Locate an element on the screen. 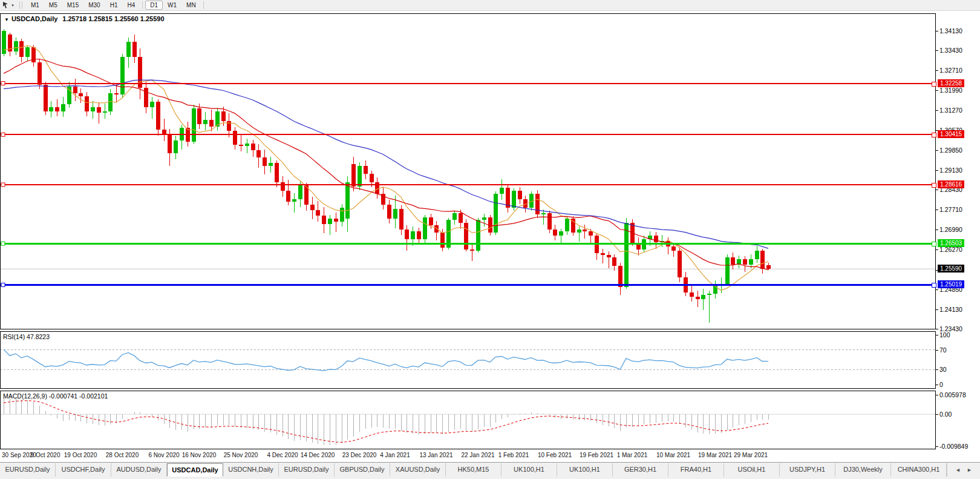 This screenshot has width=980, height=479. date-tick-label: 19 Oct 2020 is located at coordinates (80, 455).